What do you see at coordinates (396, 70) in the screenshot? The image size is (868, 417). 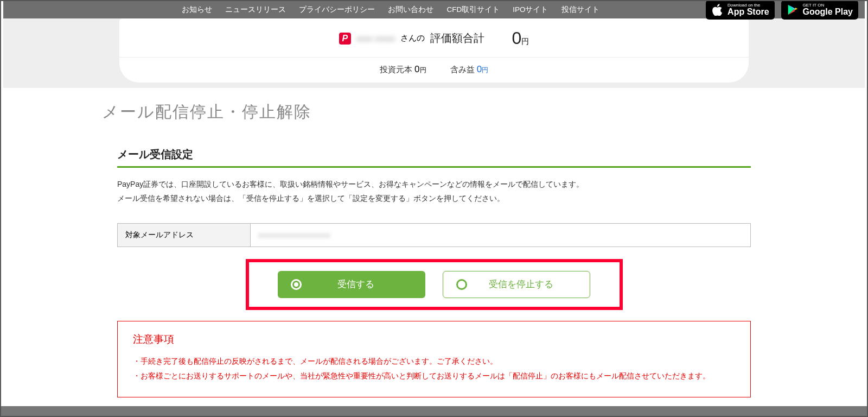 I see `principal-label: 投資元本` at bounding box center [396, 70].